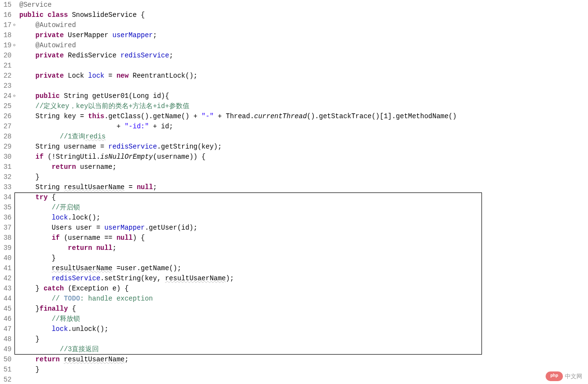 The width and height of the screenshot is (588, 384). I want to click on line-number: 43, so click(6, 288).